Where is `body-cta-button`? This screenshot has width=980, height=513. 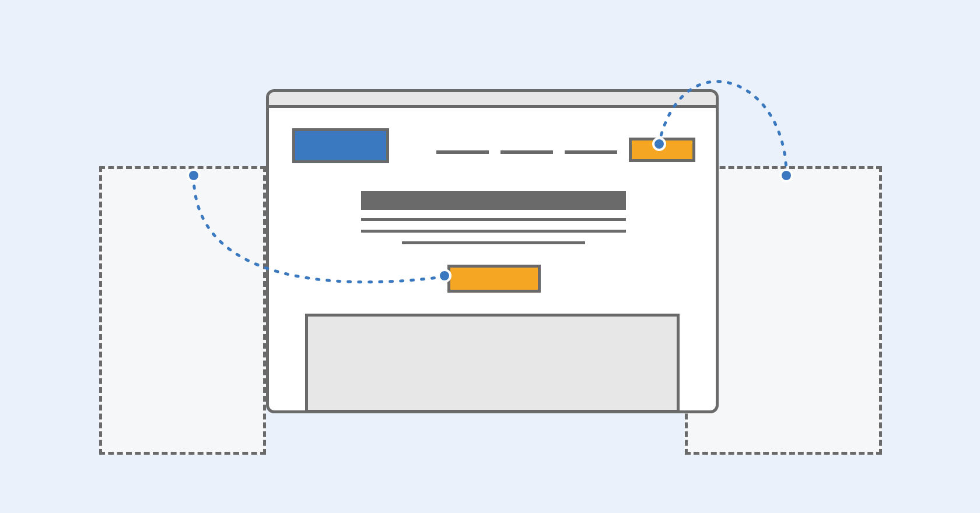 body-cta-button is located at coordinates (494, 279).